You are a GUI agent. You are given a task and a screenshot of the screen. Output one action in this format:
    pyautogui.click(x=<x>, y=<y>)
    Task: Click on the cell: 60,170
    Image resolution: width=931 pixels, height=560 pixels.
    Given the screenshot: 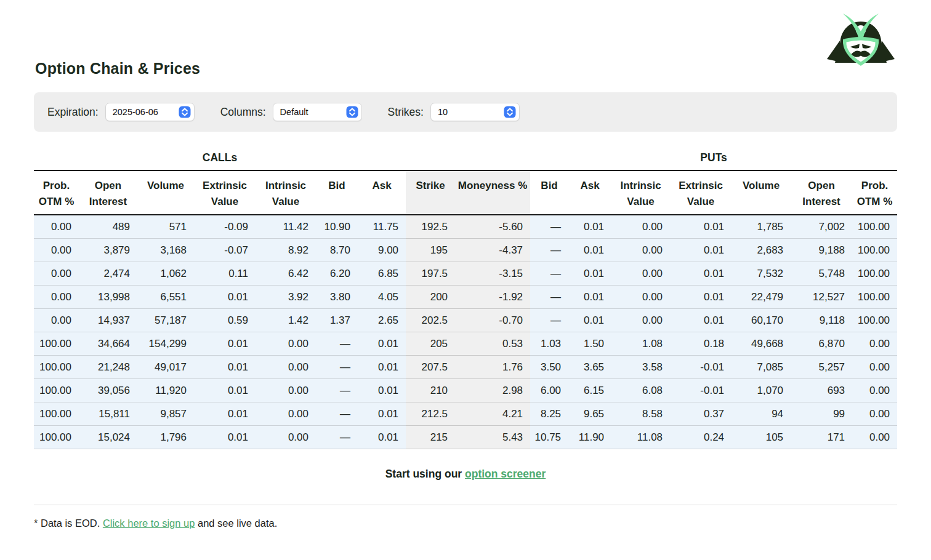 What is the action you would take?
    pyautogui.click(x=761, y=320)
    